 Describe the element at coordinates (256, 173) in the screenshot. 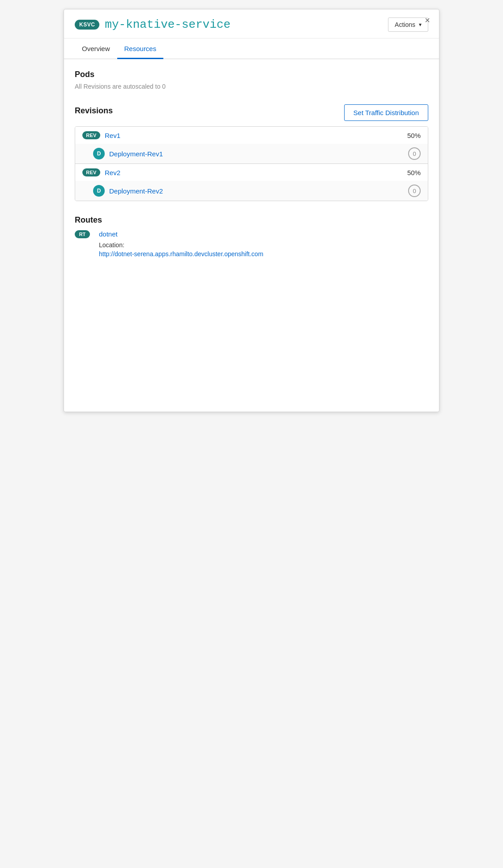

I see `rev2-link: Rev2` at that location.